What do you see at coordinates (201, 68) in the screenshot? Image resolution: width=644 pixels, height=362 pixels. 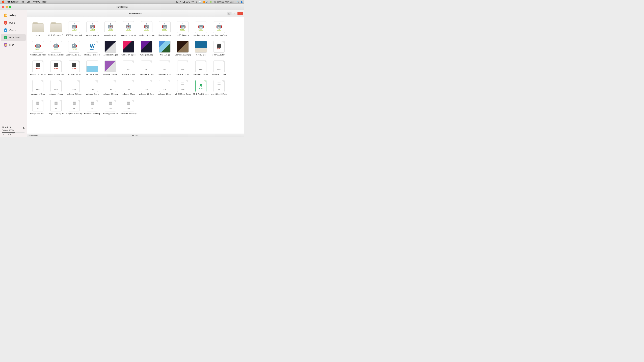 I see `list-item: PNG wallpaper_13-2.png` at bounding box center [201, 68].